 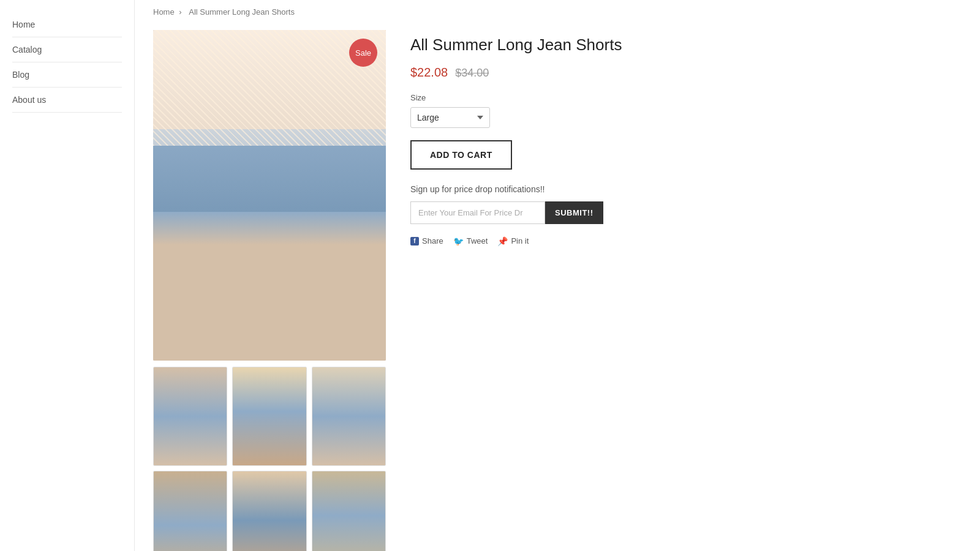 What do you see at coordinates (164, 12) in the screenshot?
I see `breadcrumb-home: Home` at bounding box center [164, 12].